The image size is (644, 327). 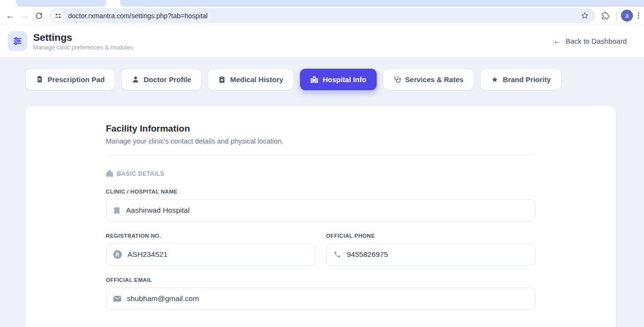 What do you see at coordinates (83, 37) in the screenshot?
I see `page-title: Settings` at bounding box center [83, 37].